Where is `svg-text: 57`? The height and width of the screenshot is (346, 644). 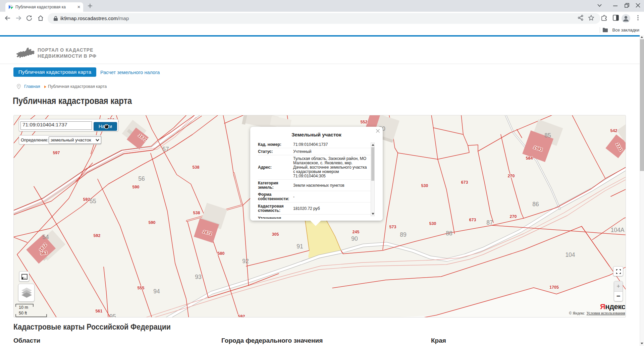 svg-text: 57 is located at coordinates (166, 149).